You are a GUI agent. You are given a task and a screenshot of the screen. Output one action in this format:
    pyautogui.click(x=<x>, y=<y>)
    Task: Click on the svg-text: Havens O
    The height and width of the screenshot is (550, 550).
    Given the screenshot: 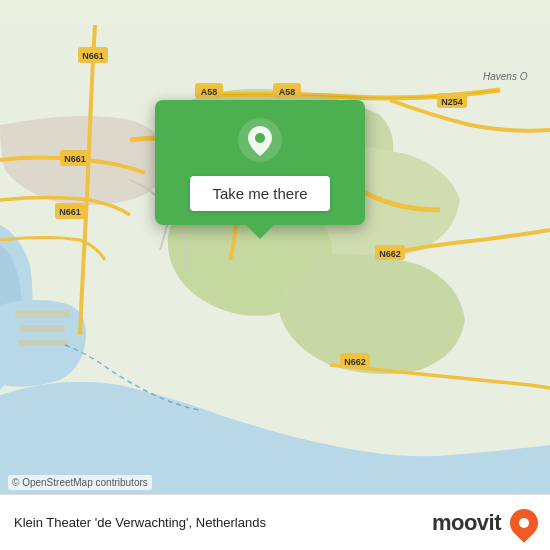 What is the action you would take?
    pyautogui.click(x=506, y=76)
    